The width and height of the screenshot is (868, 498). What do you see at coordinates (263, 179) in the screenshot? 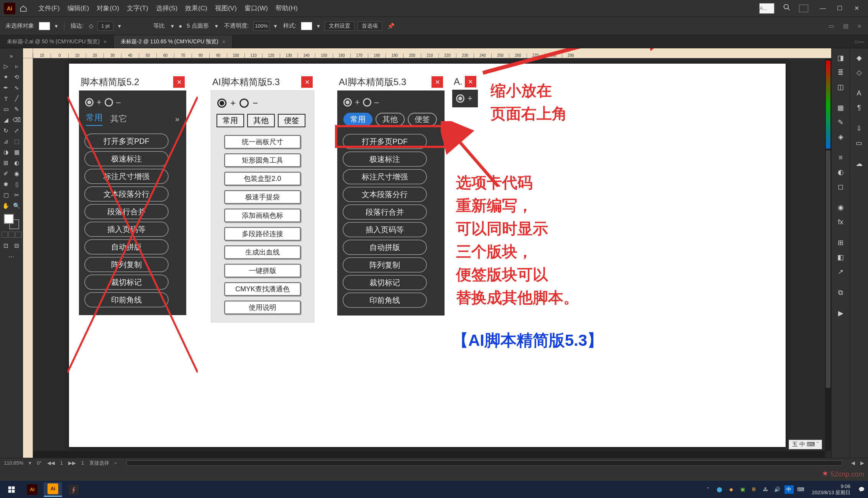
I see `script-button: 包装盒型2.0` at bounding box center [263, 179].